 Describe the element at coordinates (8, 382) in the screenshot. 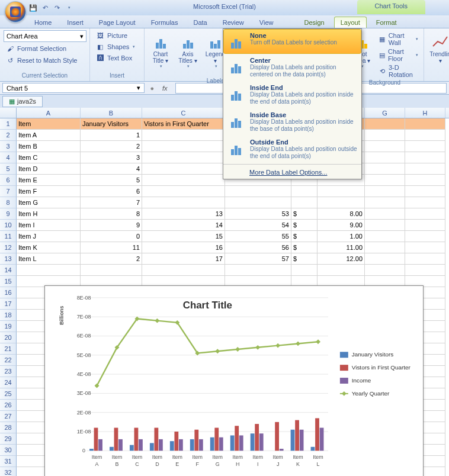

I see `row-header: 24` at that location.